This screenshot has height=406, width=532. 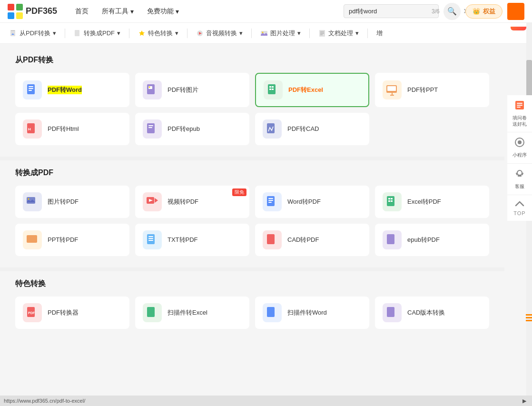 What do you see at coordinates (142, 33) in the screenshot?
I see `special-icon` at bounding box center [142, 33].